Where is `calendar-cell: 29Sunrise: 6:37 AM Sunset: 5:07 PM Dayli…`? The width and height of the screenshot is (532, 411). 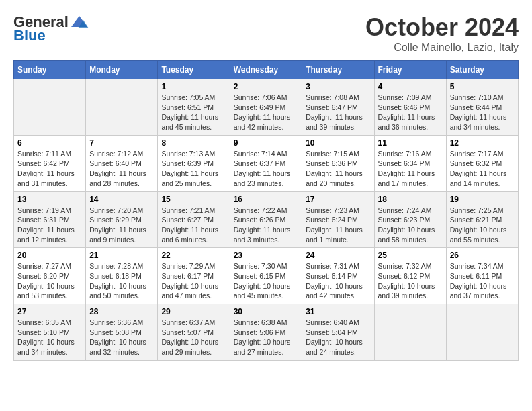 calendar-cell: 29Sunrise: 6:37 AM Sunset: 5:07 PM Dayli… is located at coordinates (193, 332).